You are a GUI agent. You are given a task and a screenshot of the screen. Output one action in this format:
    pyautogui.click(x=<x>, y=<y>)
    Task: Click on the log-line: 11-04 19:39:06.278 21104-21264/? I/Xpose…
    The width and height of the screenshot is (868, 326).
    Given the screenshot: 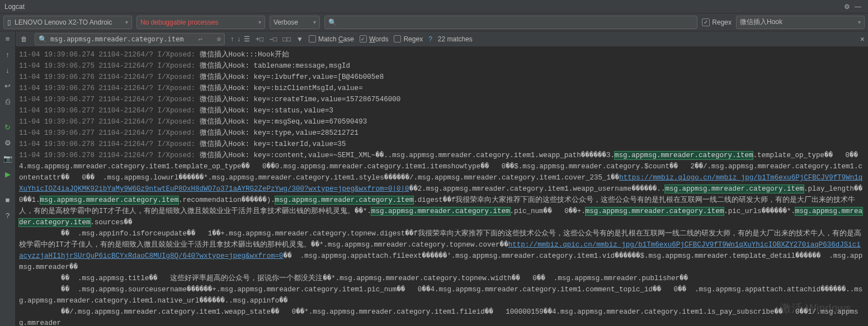 What is the action you would take?
    pyautogui.click(x=442, y=144)
    